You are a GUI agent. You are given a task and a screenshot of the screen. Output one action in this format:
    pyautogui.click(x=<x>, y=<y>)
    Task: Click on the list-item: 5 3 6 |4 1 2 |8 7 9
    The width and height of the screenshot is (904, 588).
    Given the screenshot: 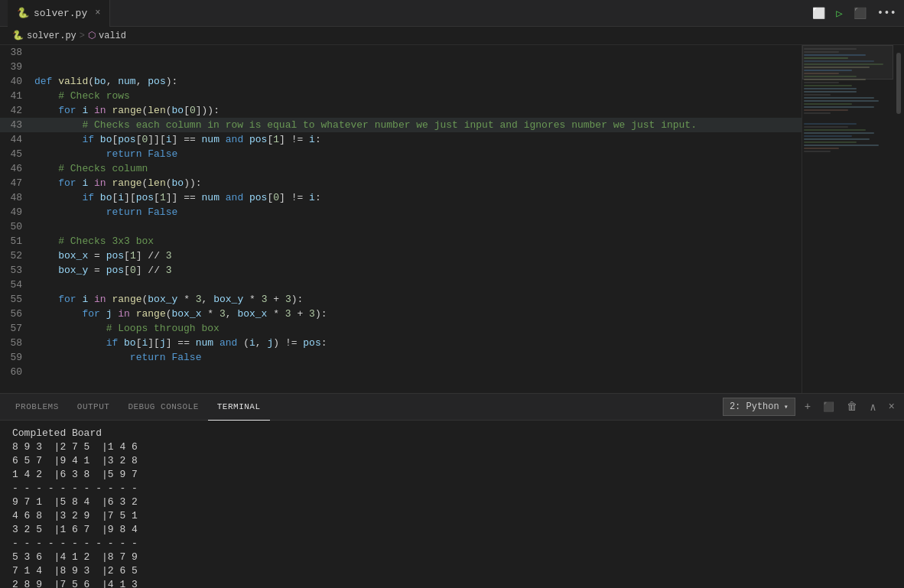 What is the action you would take?
    pyautogui.click(x=452, y=557)
    